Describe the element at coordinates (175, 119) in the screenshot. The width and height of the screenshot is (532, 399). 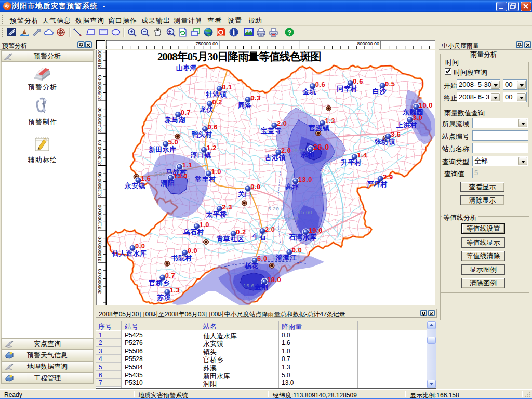
I see `svg-text: 赤马湖` at that location.